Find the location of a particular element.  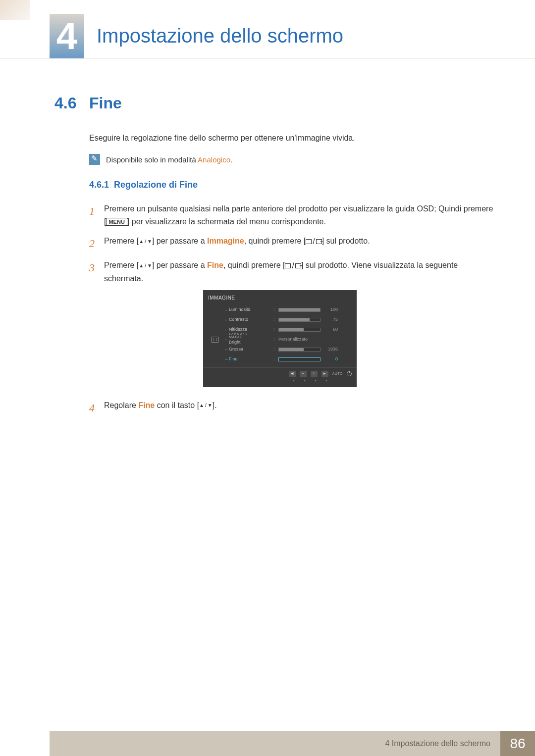

intro-text: Eseguire la regolazione fine dello scher… is located at coordinates (292, 138).